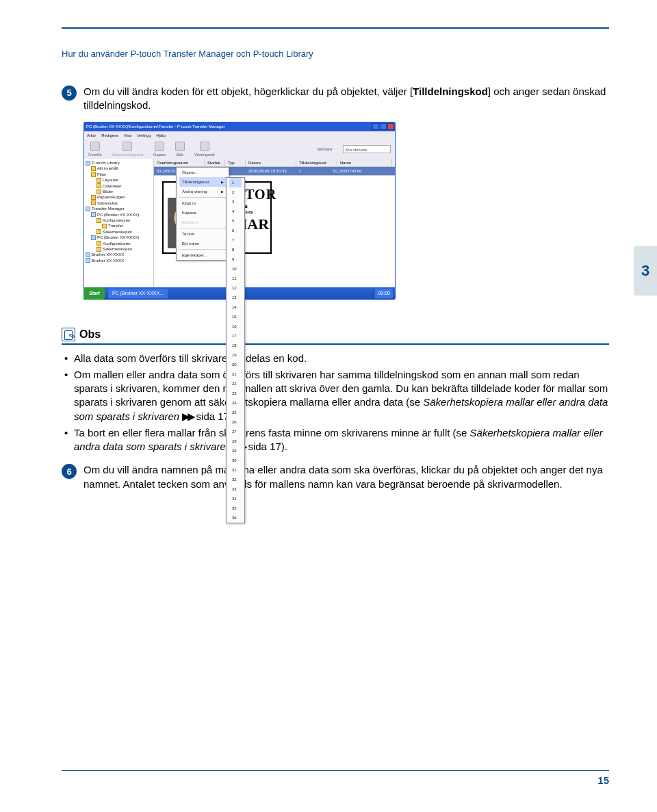  I want to click on context-submenu-item: 25, so click(235, 412).